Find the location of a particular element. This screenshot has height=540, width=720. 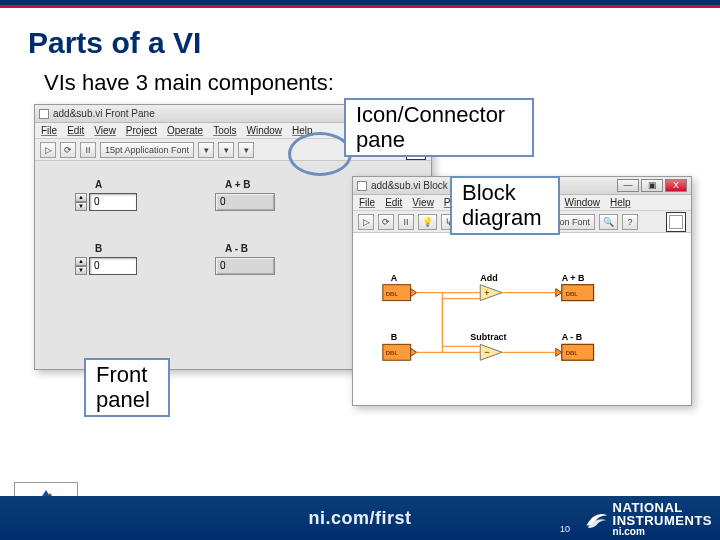

window-buttons: — ▣ X is located at coordinates (652, 186).